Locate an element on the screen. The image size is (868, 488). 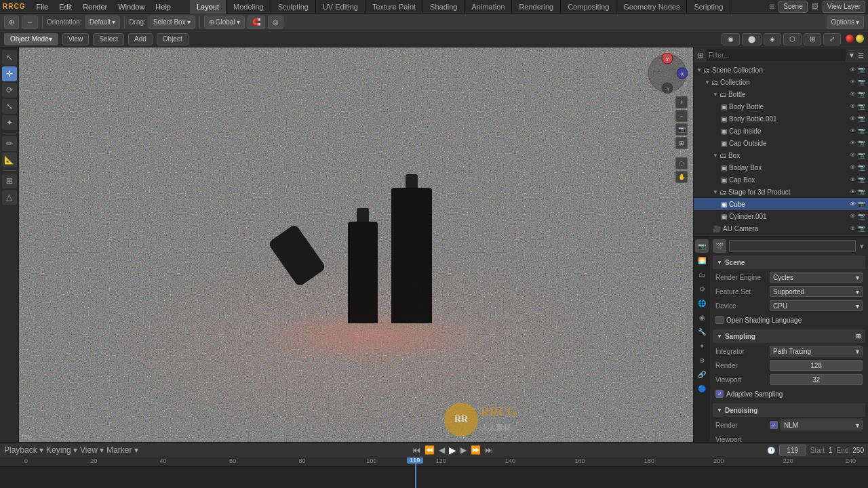
prop-icon-modifier: 🔧 is located at coordinates (702, 331).